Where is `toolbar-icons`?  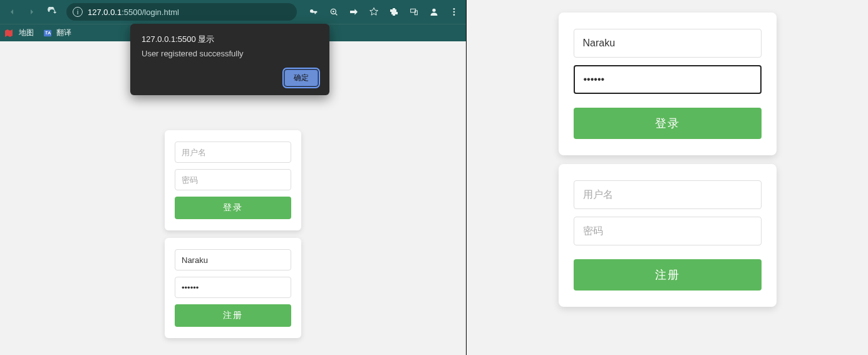
toolbar-icons is located at coordinates (384, 12).